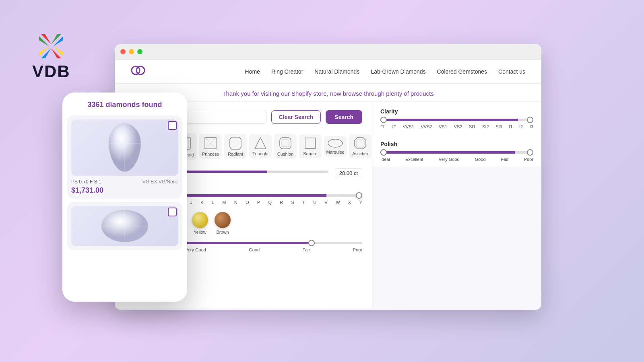  I want to click on shape-square: Square, so click(310, 146).